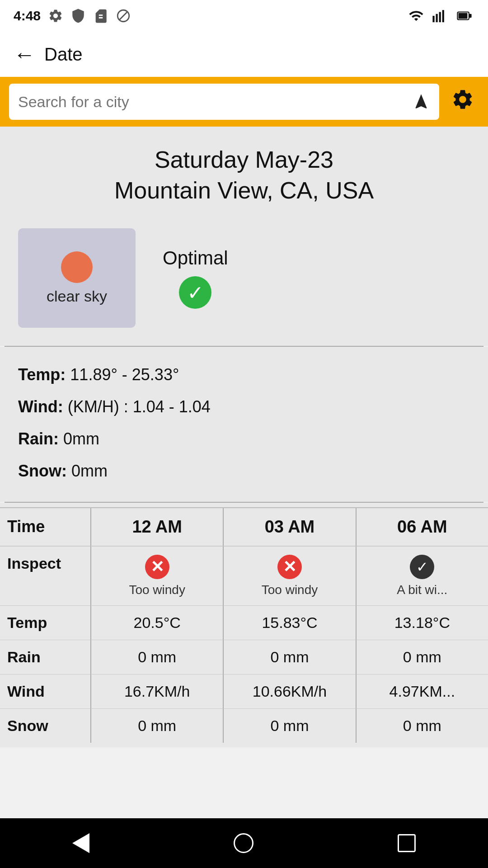 Image resolution: width=488 pixels, height=868 pixels. I want to click on back-nav-button, so click(81, 843).